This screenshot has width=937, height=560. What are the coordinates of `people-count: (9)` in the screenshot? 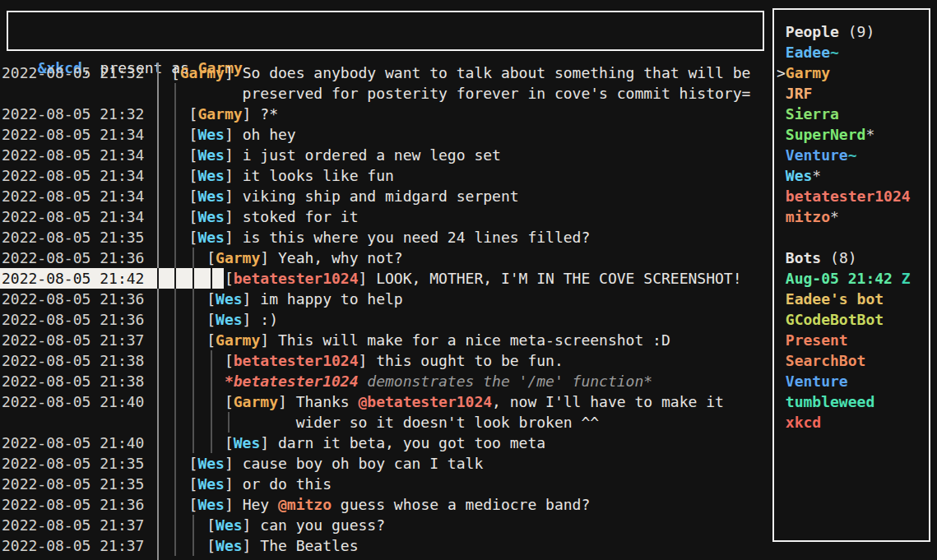 It's located at (857, 31).